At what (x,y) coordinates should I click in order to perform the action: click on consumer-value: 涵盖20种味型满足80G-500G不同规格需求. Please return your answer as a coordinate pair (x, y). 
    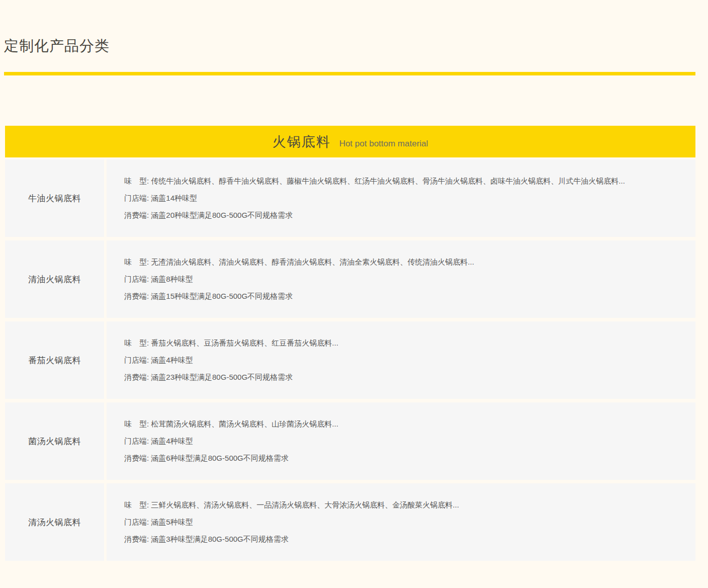
    Looking at the image, I should click on (222, 215).